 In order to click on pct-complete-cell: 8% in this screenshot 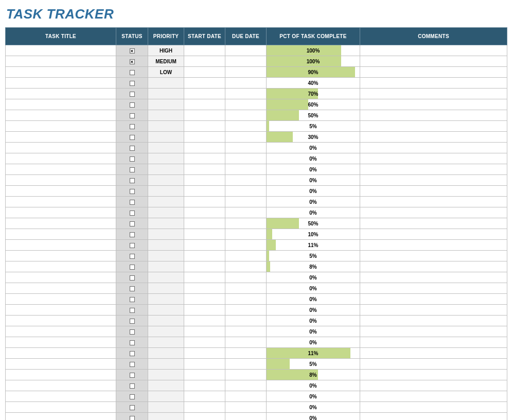, I will do `click(313, 267)`.